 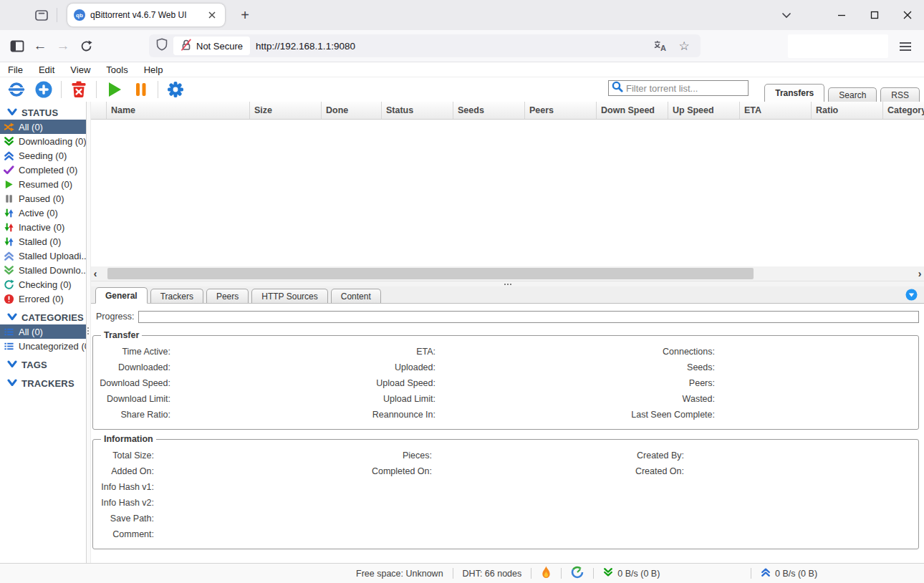 I want to click on alt-speed-flame-icon, so click(x=546, y=574).